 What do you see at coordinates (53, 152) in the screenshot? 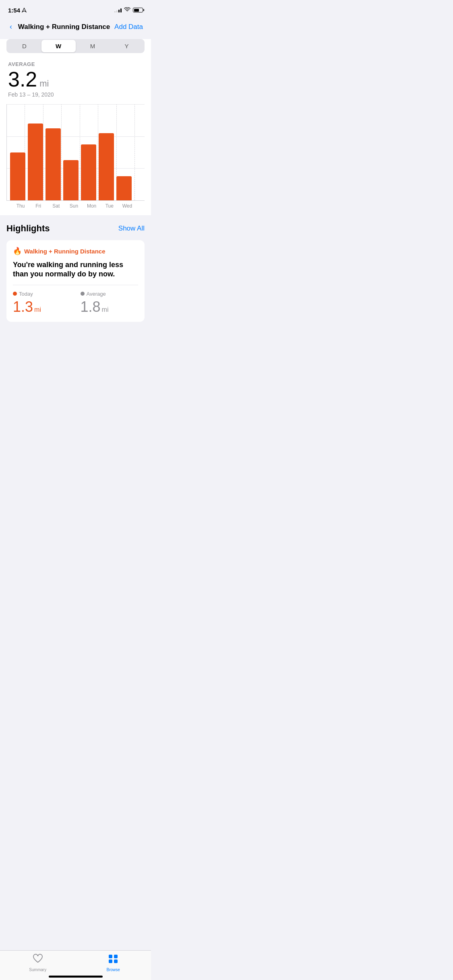
I see `bar-sat` at bounding box center [53, 152].